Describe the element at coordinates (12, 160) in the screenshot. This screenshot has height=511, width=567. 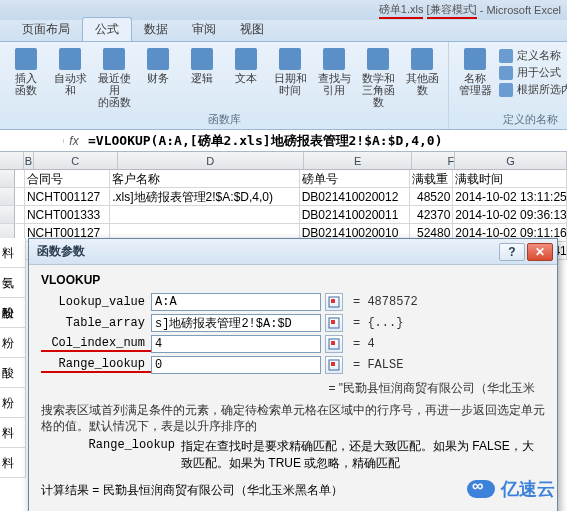
I see `select-all-corner` at that location.